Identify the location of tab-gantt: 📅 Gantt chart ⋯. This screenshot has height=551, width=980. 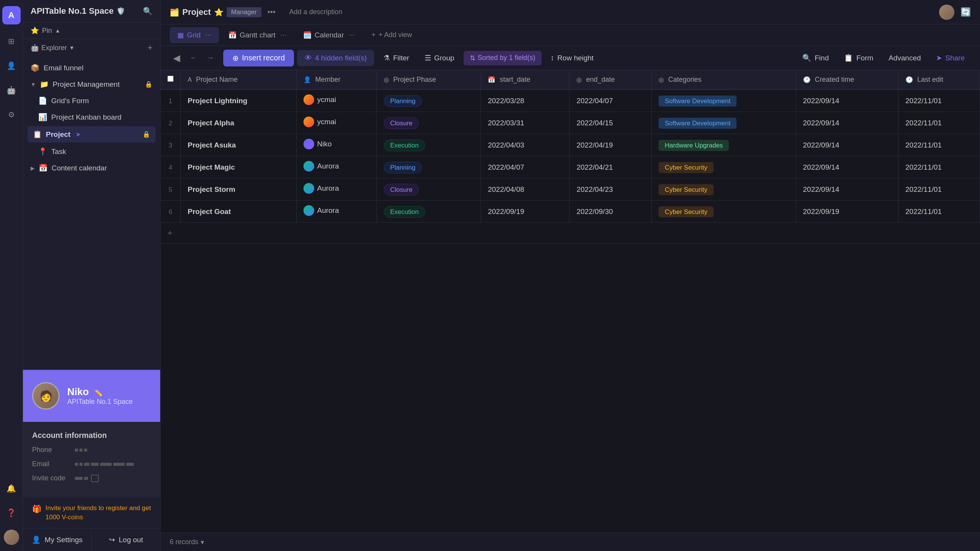
(257, 35).